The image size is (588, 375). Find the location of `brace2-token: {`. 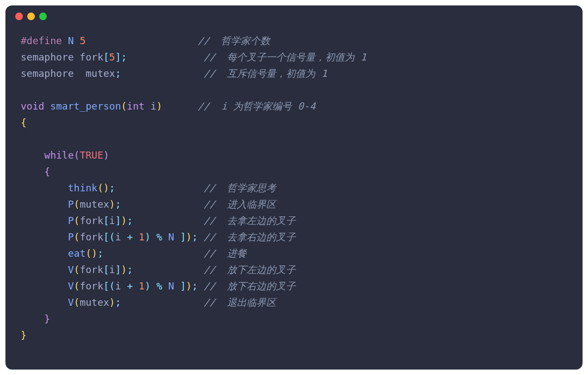

brace2-token: { is located at coordinates (47, 171).